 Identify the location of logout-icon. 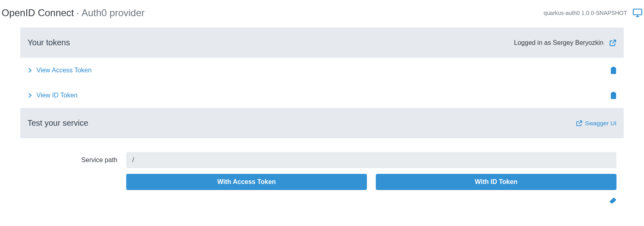
(613, 43).